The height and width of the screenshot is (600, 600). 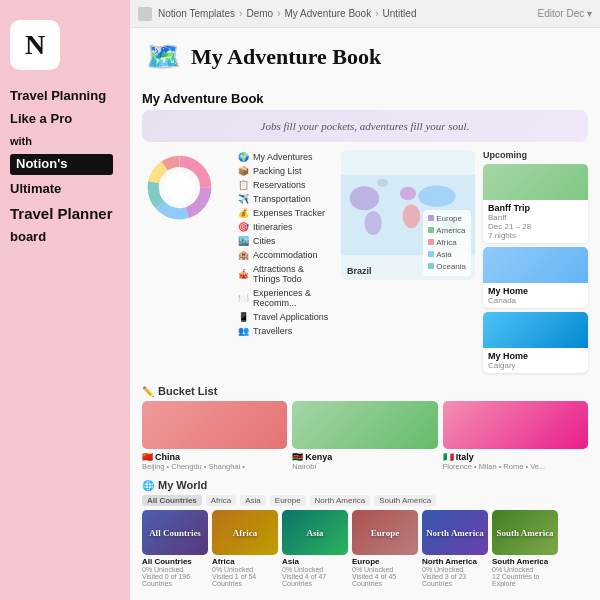 I want to click on nav-icon-apps: 📱, so click(x=244, y=317).